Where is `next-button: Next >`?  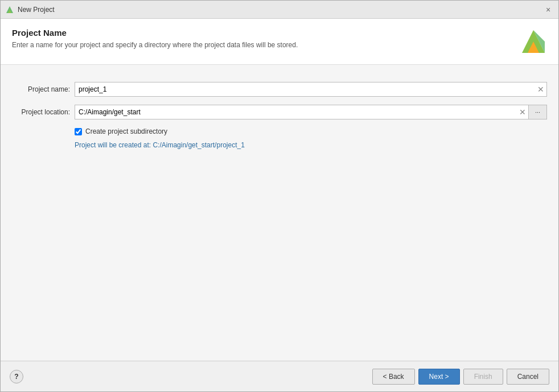 next-button: Next > is located at coordinates (439, 377).